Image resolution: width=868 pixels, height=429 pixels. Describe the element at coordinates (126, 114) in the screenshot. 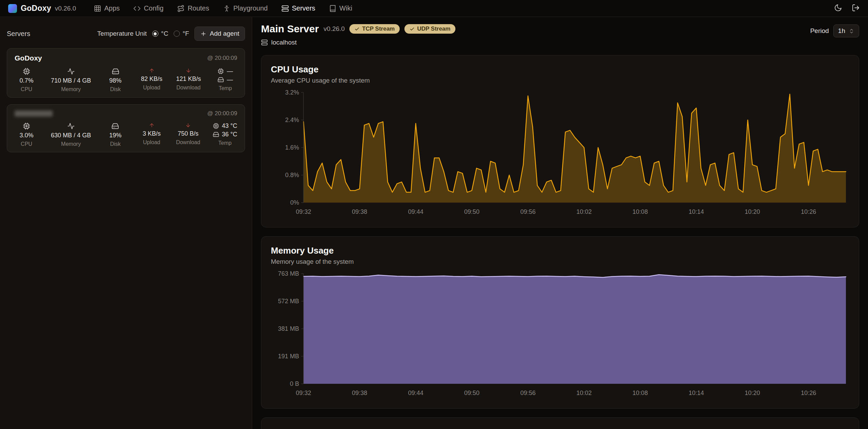

I see `server-card-header: @ 20:00:09` at that location.